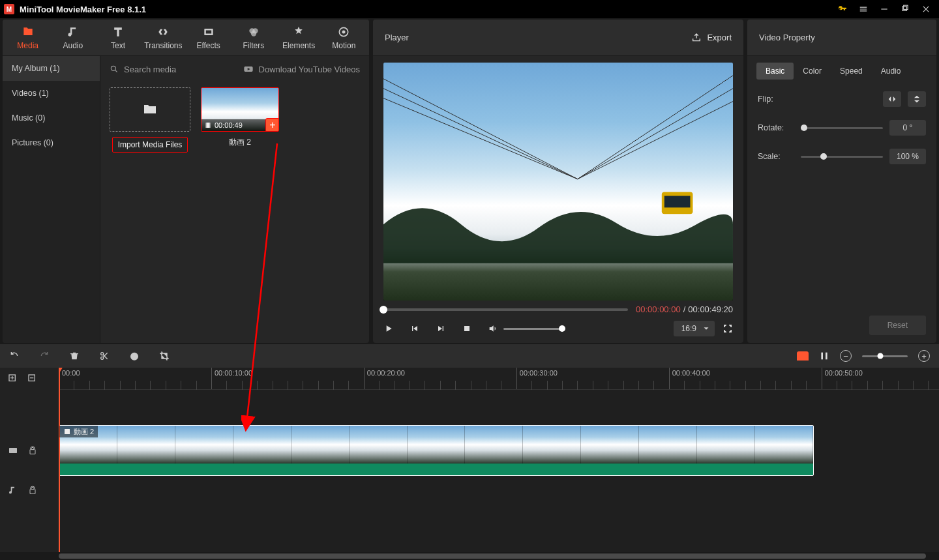 This screenshot has height=560, width=939. Describe the element at coordinates (776, 99) in the screenshot. I see `flip-label: Flip:` at that location.